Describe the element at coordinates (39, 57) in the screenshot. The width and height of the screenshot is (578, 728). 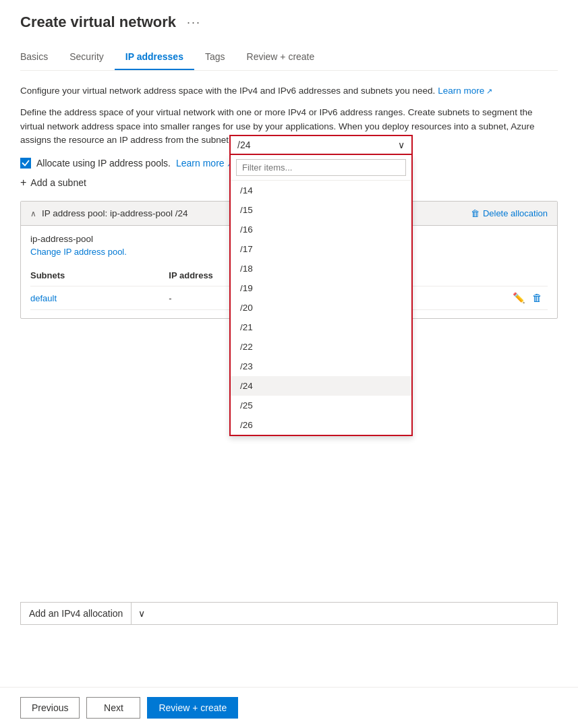
I see `tab-basics: Basics` at that location.